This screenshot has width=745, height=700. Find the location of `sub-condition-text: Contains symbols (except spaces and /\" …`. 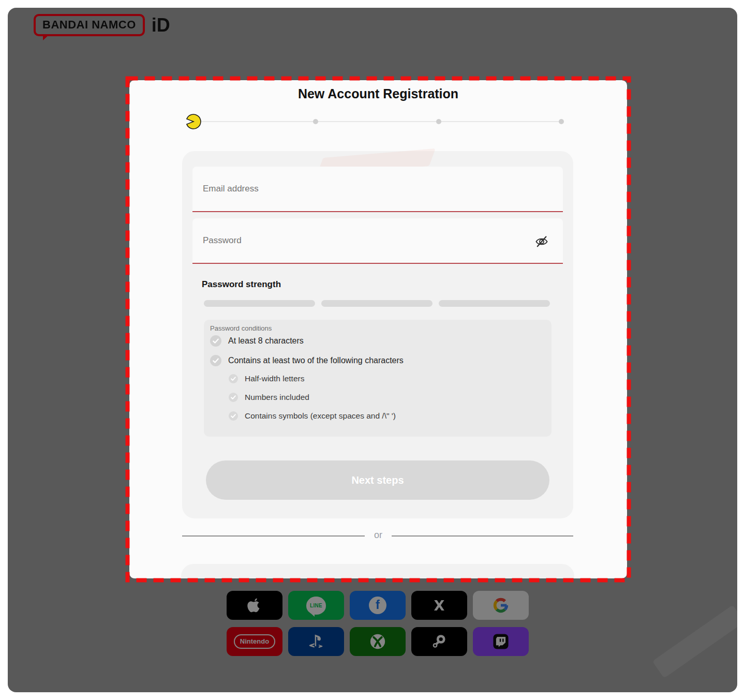

sub-condition-text: Contains symbols (except spaces and /\" … is located at coordinates (320, 416).